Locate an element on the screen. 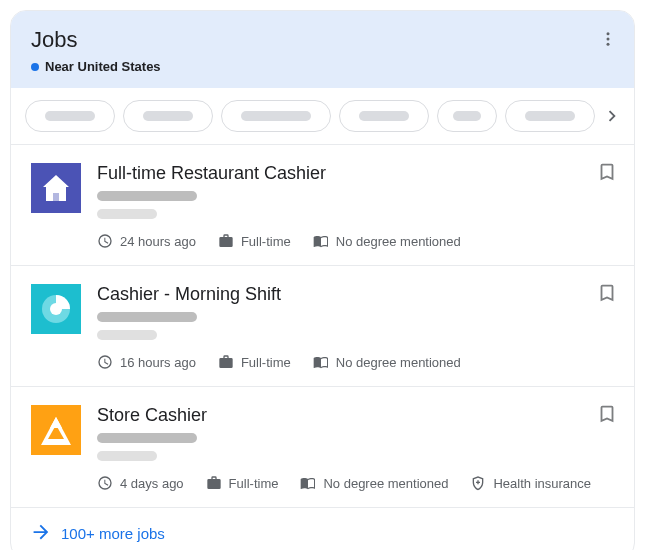 The height and width of the screenshot is (550, 645). vertical-dots-icon is located at coordinates (608, 39).